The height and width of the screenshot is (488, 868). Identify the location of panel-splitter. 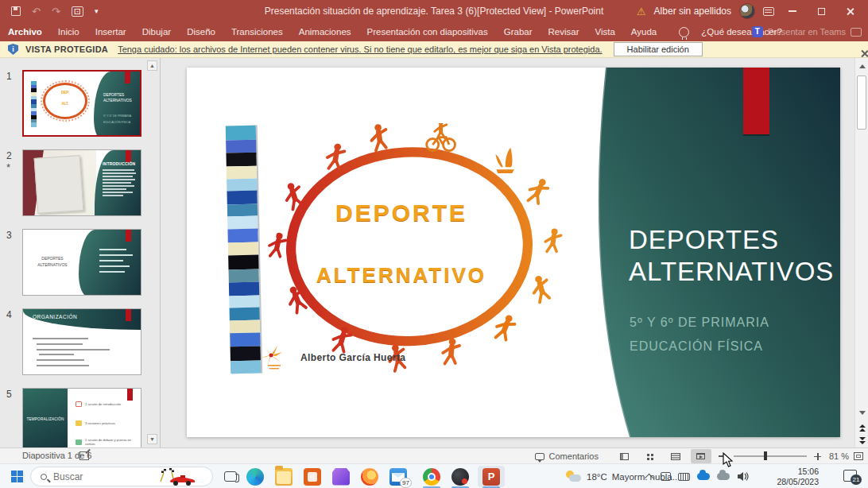
(161, 253).